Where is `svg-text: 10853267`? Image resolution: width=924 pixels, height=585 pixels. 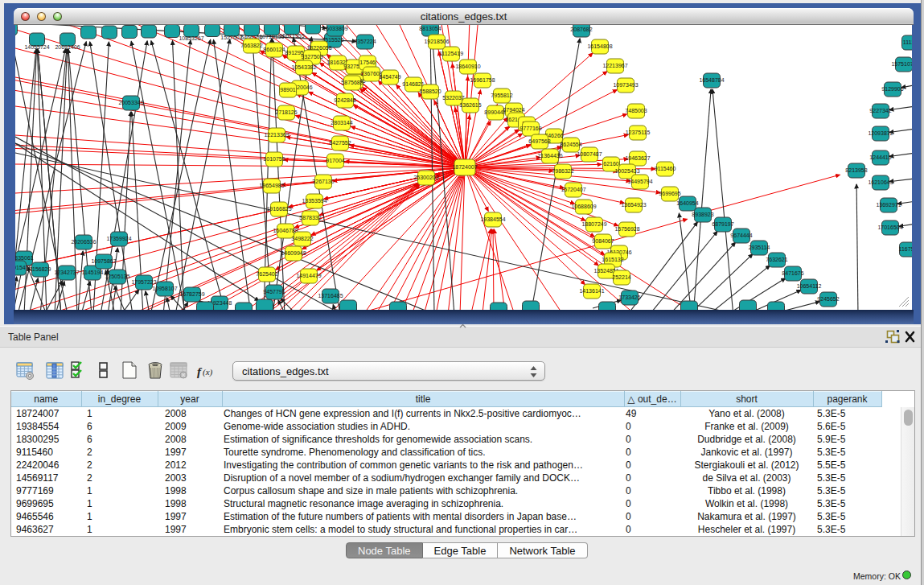
svg-text: 10853267 is located at coordinates (191, 39).